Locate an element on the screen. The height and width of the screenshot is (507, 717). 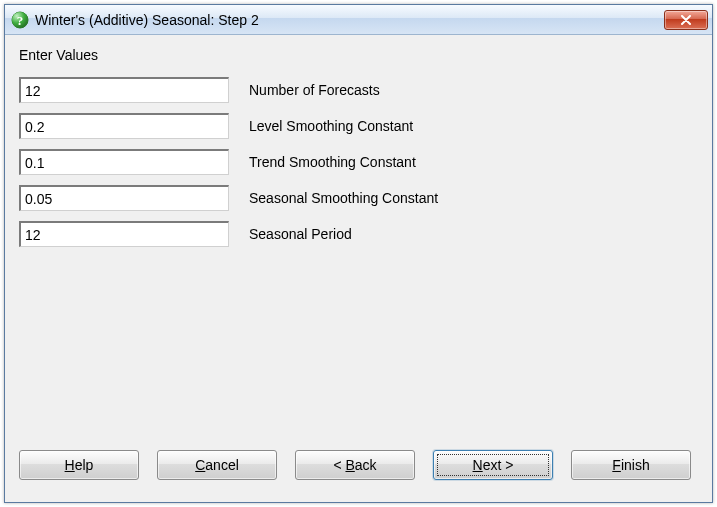
button-label: Next > is located at coordinates (494, 465).